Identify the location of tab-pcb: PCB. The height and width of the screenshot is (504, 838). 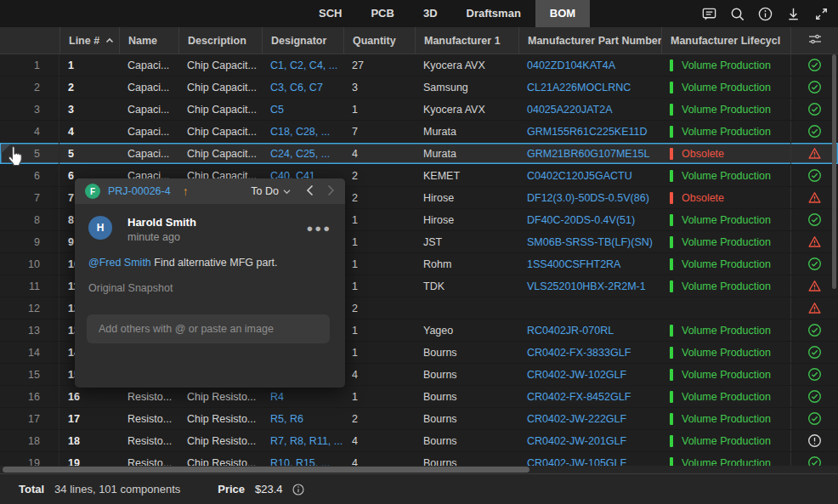
(382, 14).